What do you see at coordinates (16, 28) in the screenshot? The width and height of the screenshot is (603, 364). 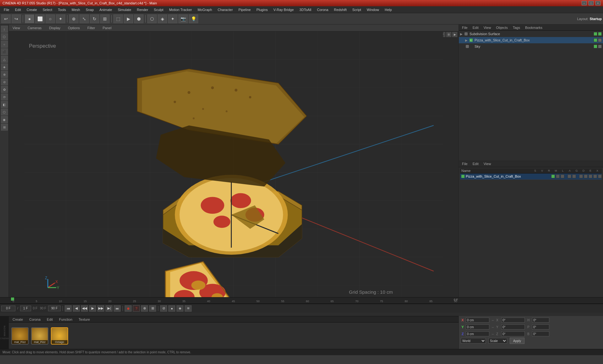 I see `viewport-tab-view: View` at bounding box center [16, 28].